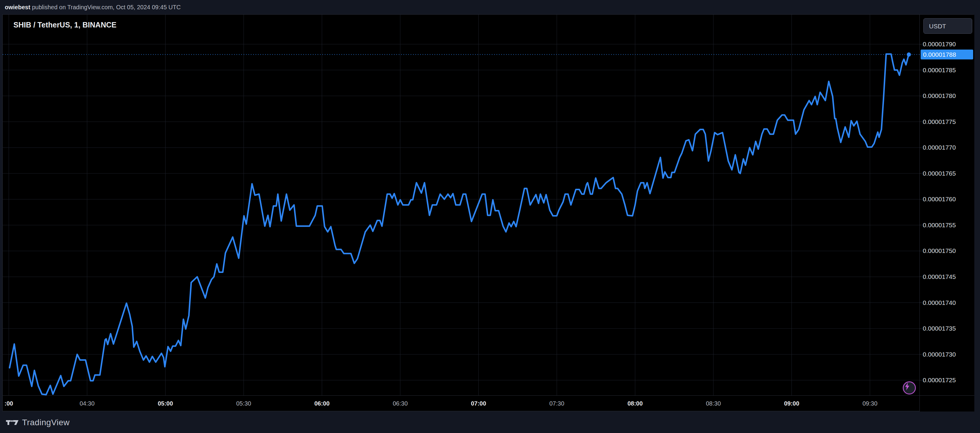  What do you see at coordinates (948, 26) in the screenshot?
I see `currency-button: USDT` at bounding box center [948, 26].